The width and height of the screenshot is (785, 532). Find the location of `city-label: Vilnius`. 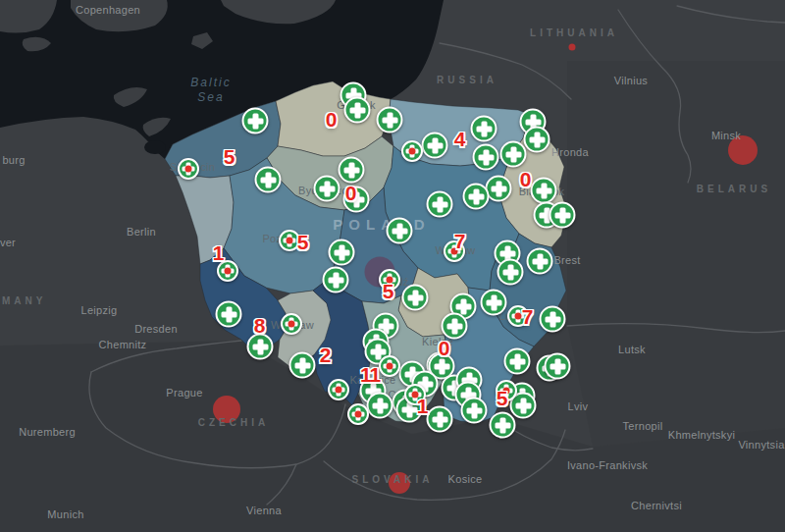

city-label: Vilnius is located at coordinates (631, 80).